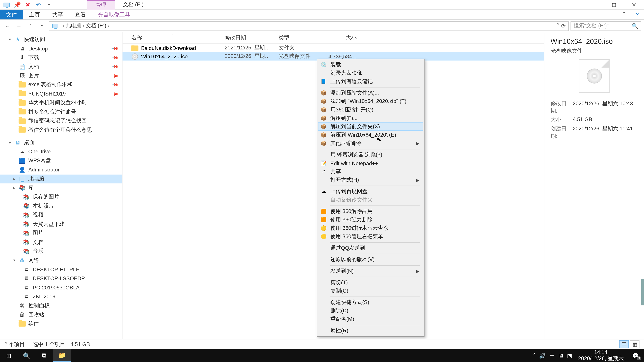 The image size is (644, 362). Describe the element at coordinates (370, 291) in the screenshot. I see `menu-item: 复制(C)` at that location.